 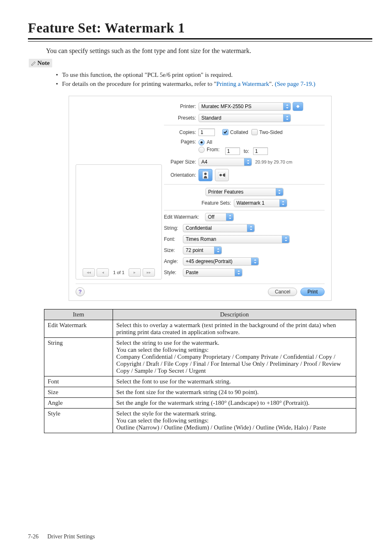 What do you see at coordinates (79, 381) in the screenshot?
I see `table-cell-item: Font` at bounding box center [79, 381].